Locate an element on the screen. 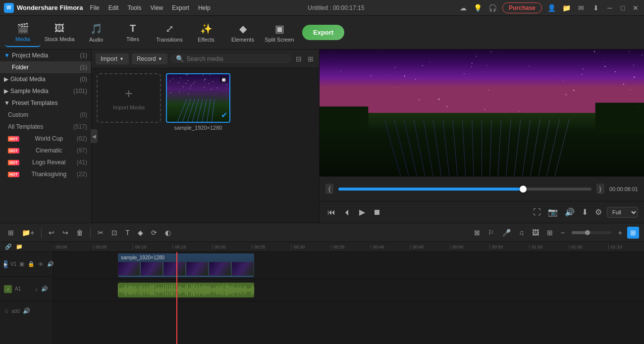  crop-button: ⊡ is located at coordinates (114, 233).